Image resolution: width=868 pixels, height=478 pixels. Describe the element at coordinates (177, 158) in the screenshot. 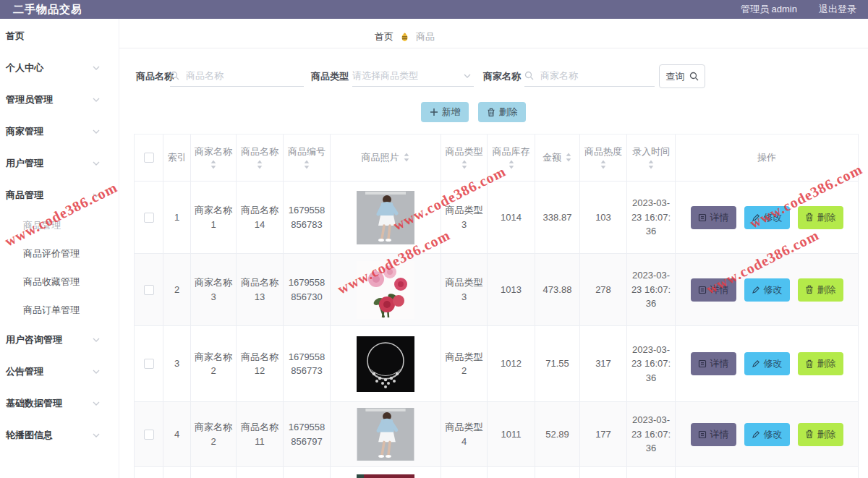

I see `col-index: 索引` at that location.